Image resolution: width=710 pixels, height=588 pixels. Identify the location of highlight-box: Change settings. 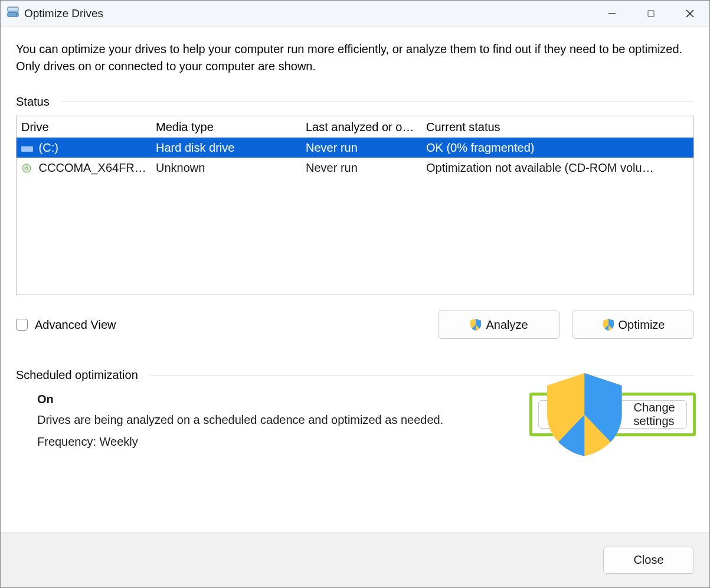
(613, 414).